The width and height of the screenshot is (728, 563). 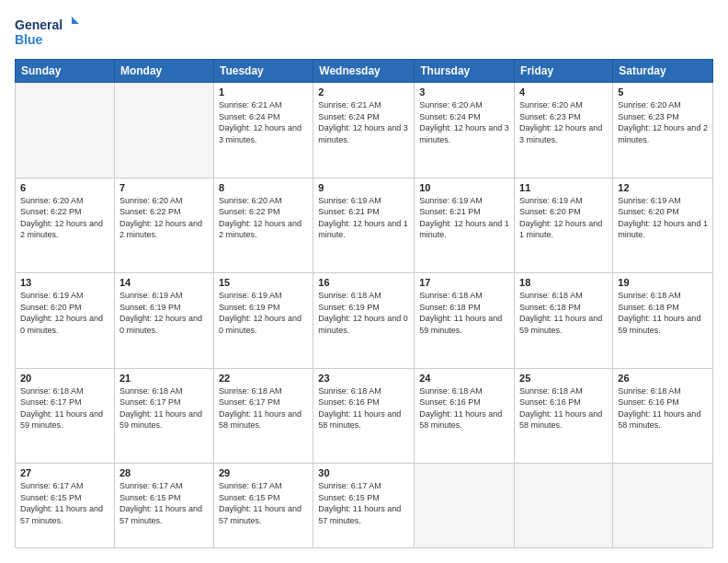 What do you see at coordinates (263, 378) in the screenshot?
I see `day-number: 22` at bounding box center [263, 378].